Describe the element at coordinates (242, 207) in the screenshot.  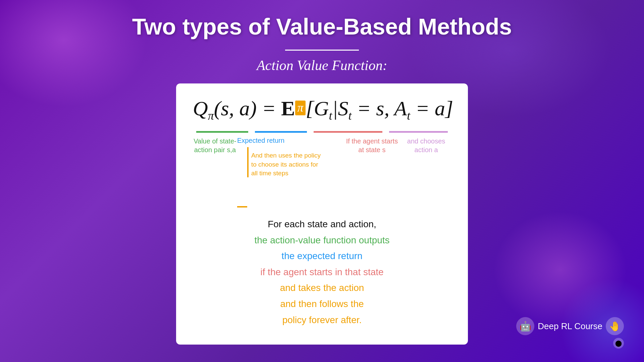
I see `connector-line-horizontal` at that location.